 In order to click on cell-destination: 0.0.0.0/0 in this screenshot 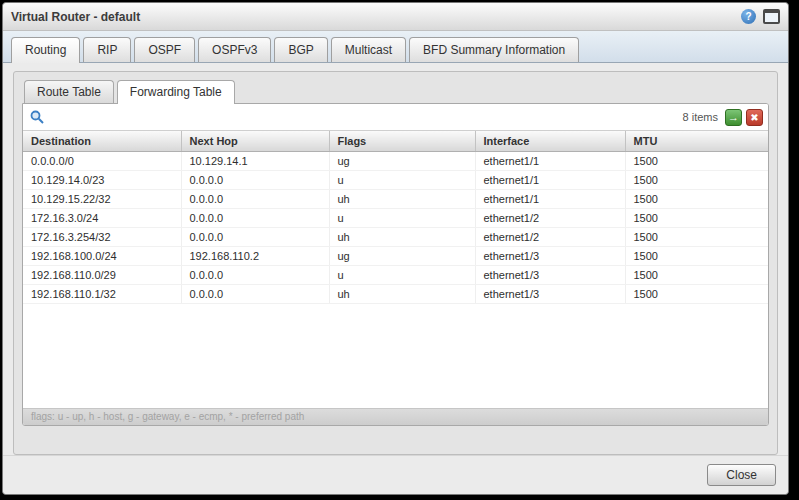, I will do `click(102, 162)`.